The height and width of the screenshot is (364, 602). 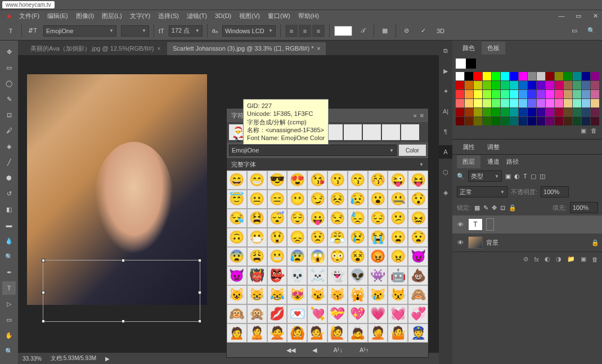 What do you see at coordinates (398, 333) in the screenshot?
I see `glyph-cell: 🤷` at bounding box center [398, 333].